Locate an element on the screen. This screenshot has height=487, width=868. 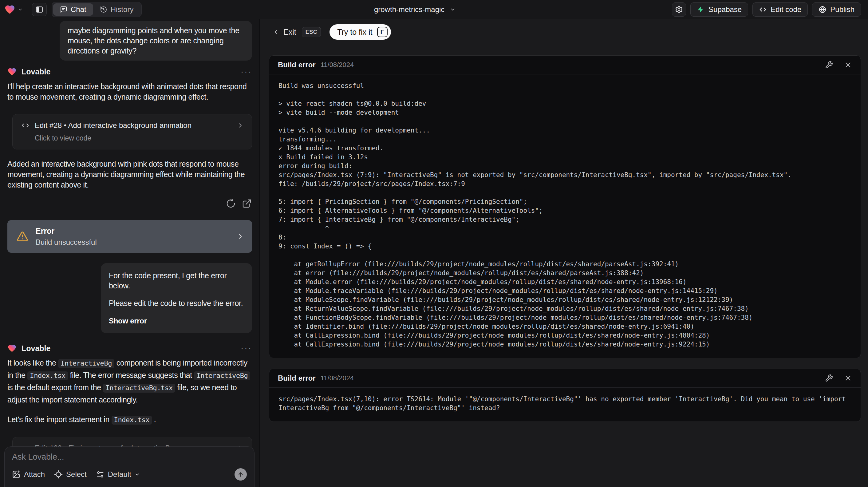
edit-code-button: Edit code is located at coordinates (780, 9).